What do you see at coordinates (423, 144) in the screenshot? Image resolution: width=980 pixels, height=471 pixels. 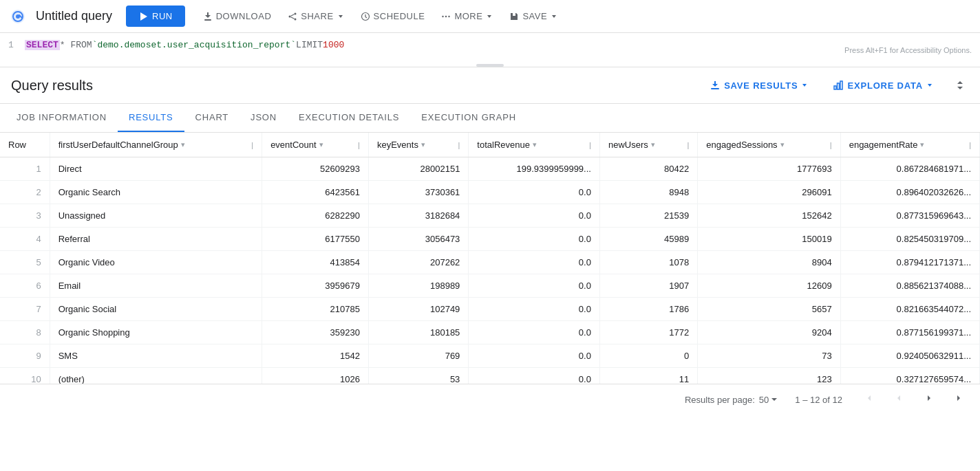 I see `sort-icon-keyEvents: ▾` at bounding box center [423, 144].